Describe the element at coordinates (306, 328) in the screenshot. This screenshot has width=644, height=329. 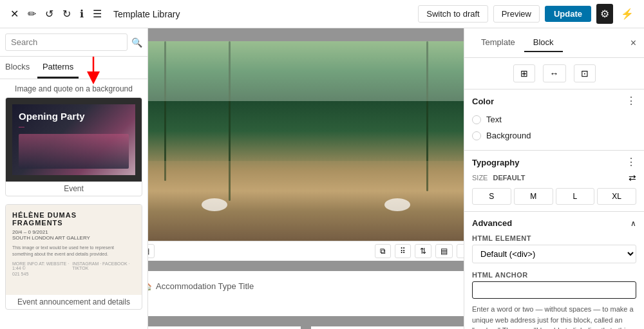
I see `block-half-row: 🏠 Accommodation Type Attributes` at that location.